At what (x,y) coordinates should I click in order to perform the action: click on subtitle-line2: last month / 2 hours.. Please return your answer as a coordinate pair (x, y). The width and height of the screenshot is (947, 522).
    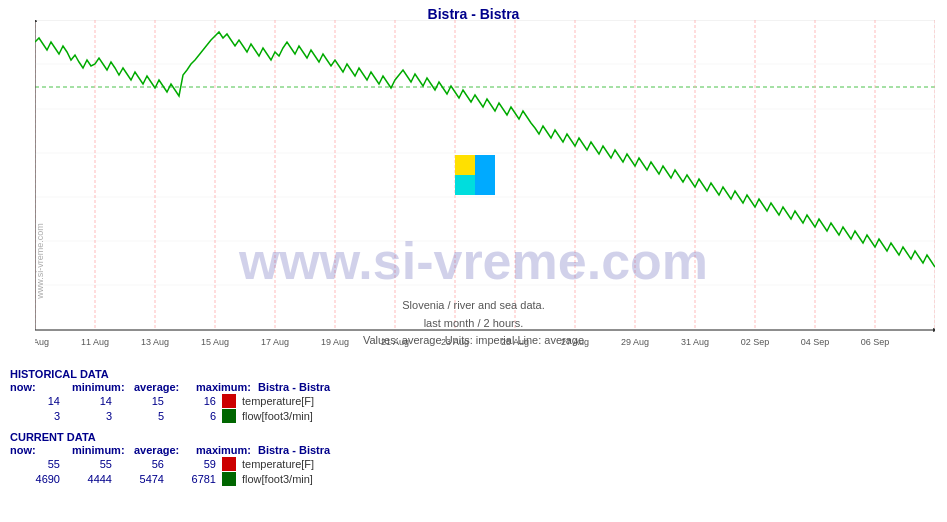
    Looking at the image, I should click on (474, 324).